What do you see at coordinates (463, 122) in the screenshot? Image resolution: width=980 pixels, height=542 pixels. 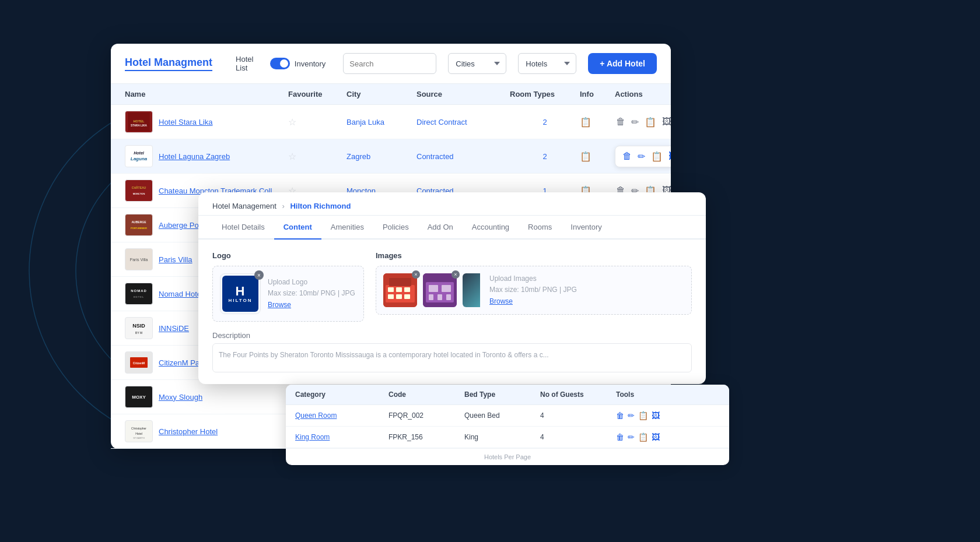 I see `source-cell: Direct Contract` at bounding box center [463, 122].